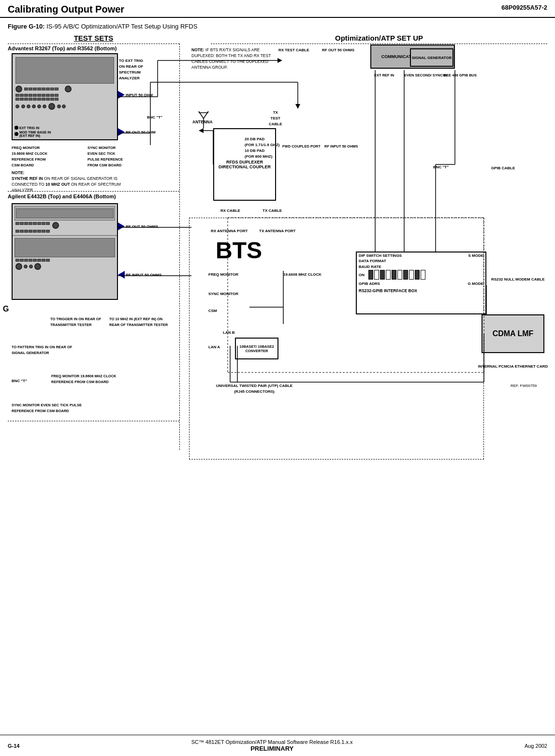 The image size is (555, 756). Describe the element at coordinates (75, 322) in the screenshot. I see `to-trigger-in-text: TO TRIGGER IN ON REAR OF TRANSMITTER TES…` at that location.